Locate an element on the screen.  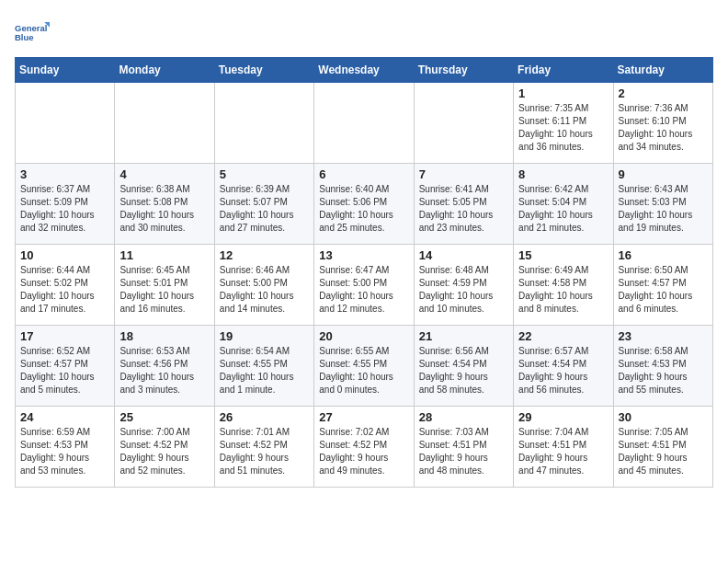
day-number: 27 is located at coordinates (364, 418).